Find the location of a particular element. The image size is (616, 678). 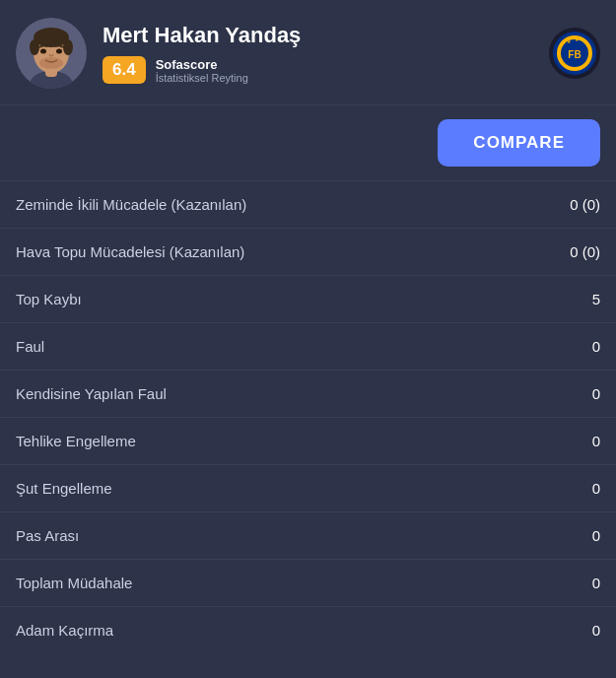

stat-row: Top Kaybı5 is located at coordinates (308, 300).